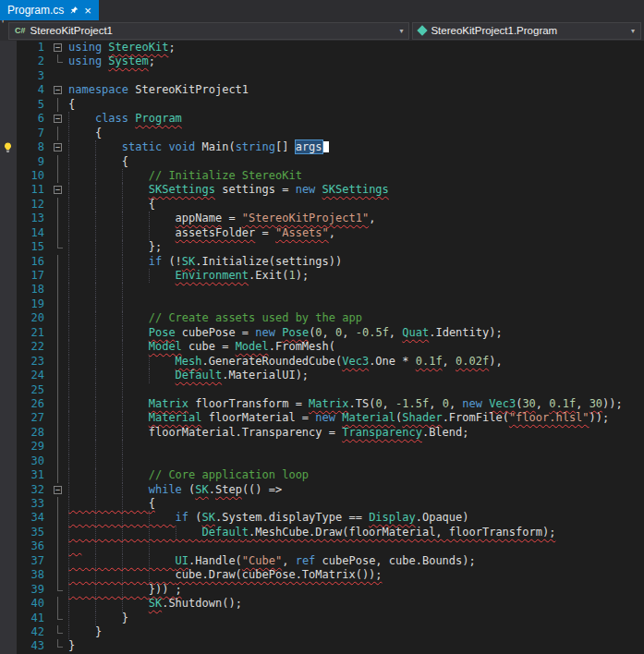  Describe the element at coordinates (355, 233) in the screenshot. I see `code-line-text: assetsFolder = "Assets",` at that location.